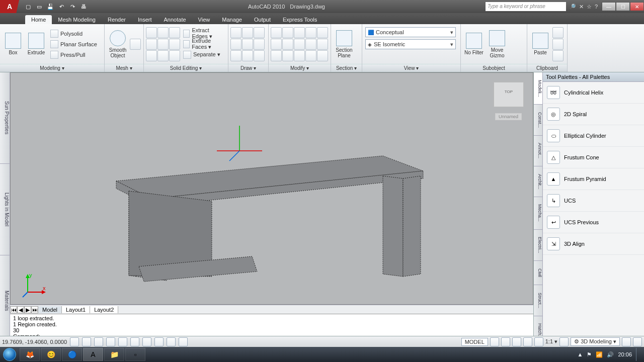 The image size is (644, 362). Describe the element at coordinates (497, 44) in the screenshot. I see `move-gizmo-button: Move Gizmo` at that location.